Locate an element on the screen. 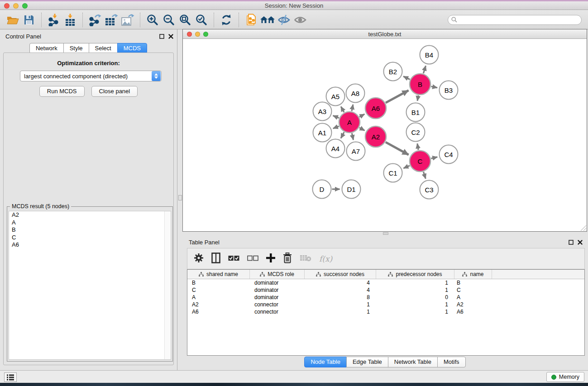 This screenshot has width=588, height=386. table-cell: C is located at coordinates (219, 290).